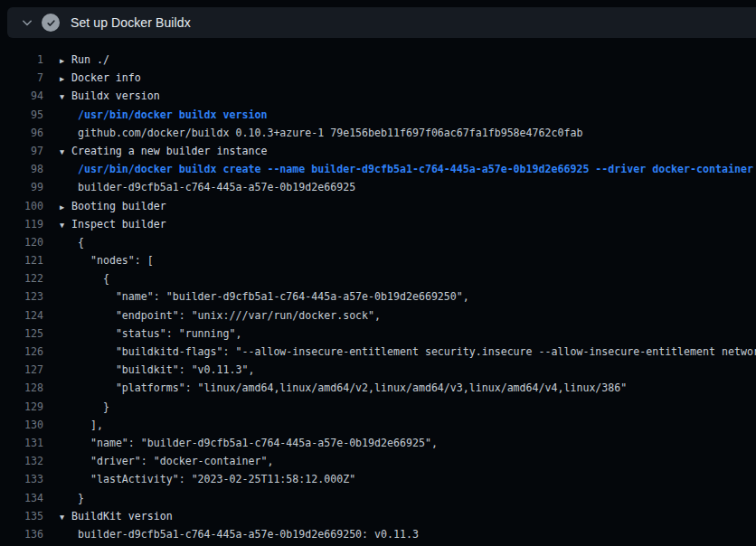 This screenshot has width=756, height=546. I want to click on line-number: 132, so click(22, 461).